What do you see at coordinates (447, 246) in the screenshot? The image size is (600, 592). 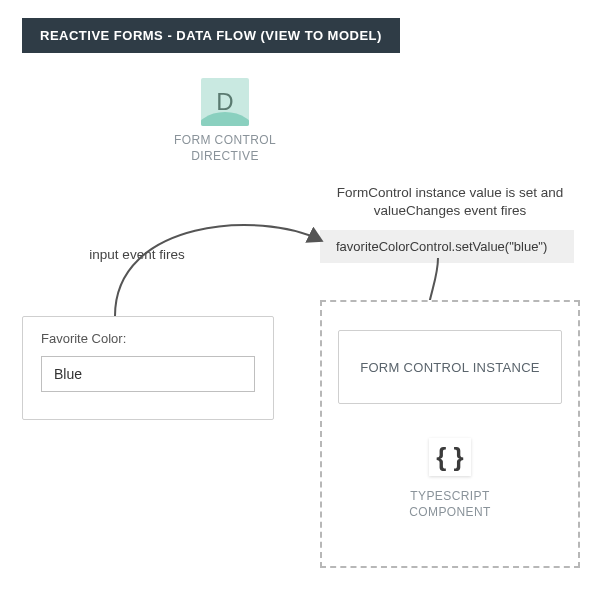 I see `code-chip-setvalue: favoriteColorControl.setValue("blue")` at bounding box center [447, 246].